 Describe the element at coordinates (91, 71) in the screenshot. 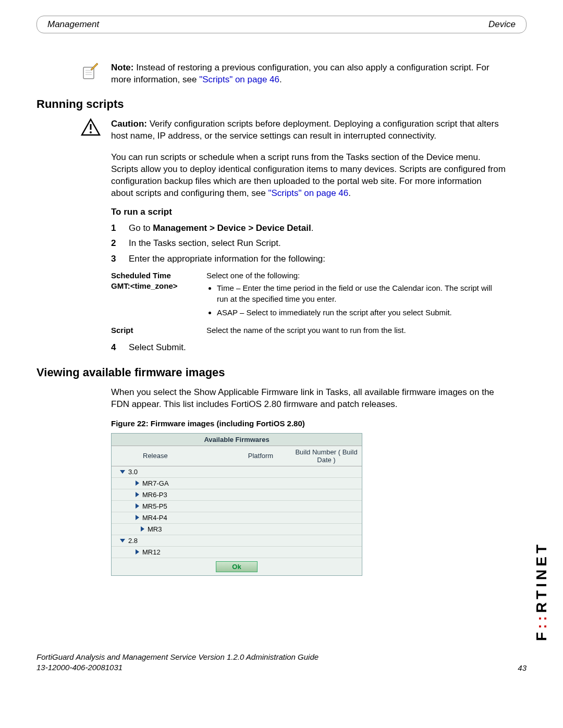

I see `note-icon` at that location.